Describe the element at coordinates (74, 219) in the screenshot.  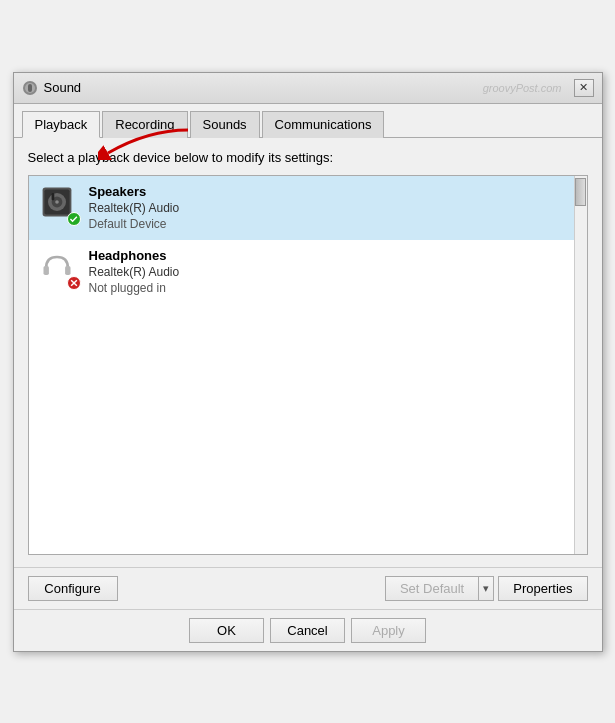
I see `speakers-status-badge` at that location.